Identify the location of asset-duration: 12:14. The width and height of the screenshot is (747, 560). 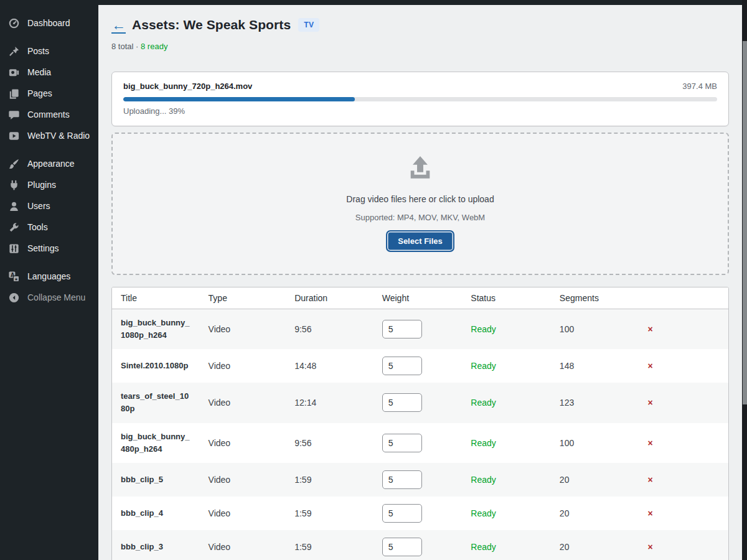
(330, 403).